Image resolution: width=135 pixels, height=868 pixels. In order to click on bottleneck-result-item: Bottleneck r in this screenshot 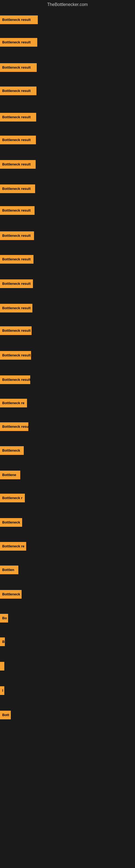, I will do `click(12, 498)`.